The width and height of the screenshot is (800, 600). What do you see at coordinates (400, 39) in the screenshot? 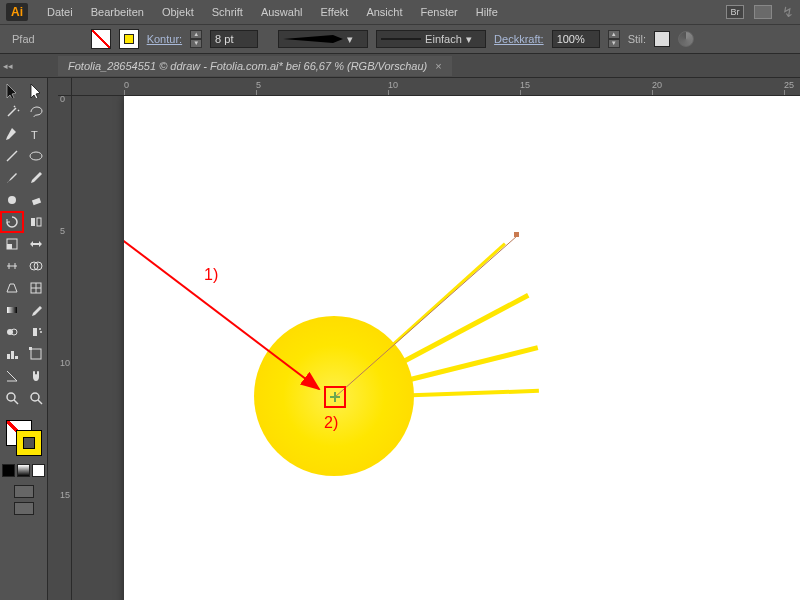
I see `control-bar: Pfad Kontur: ▲▼ 8 pt ▾ Einfach ▾ Deckkra…` at bounding box center [400, 39].